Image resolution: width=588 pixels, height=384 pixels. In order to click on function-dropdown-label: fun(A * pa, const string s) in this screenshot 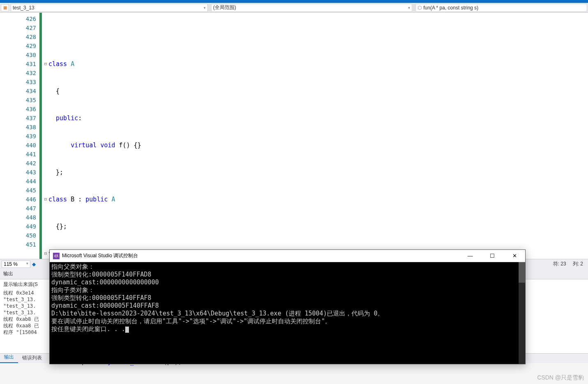, I will do `click(451, 8)`.